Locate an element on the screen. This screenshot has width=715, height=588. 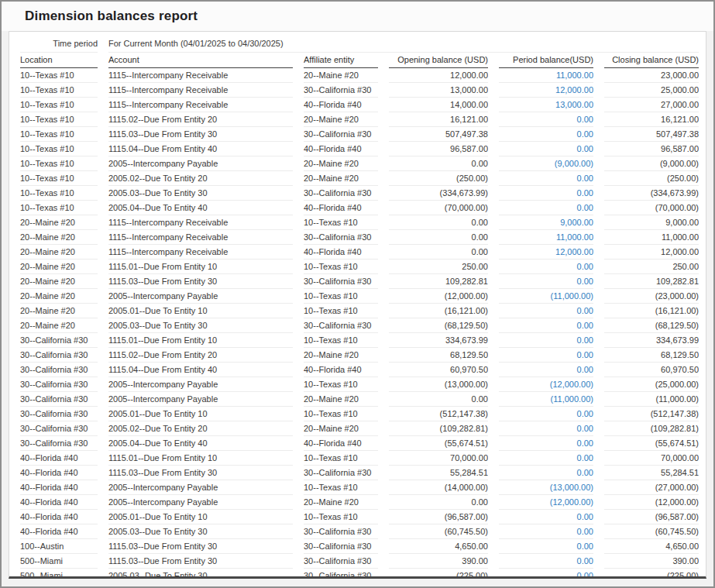
opening-balance-cell: (70,000.00) is located at coordinates (438, 208).